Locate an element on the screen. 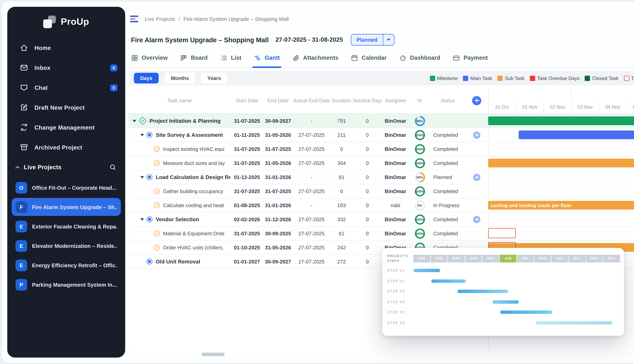  sidebar-project-office-fit-out-corporate-head: OOffice Fit-Out – Corporate Head... is located at coordinates (66, 188).